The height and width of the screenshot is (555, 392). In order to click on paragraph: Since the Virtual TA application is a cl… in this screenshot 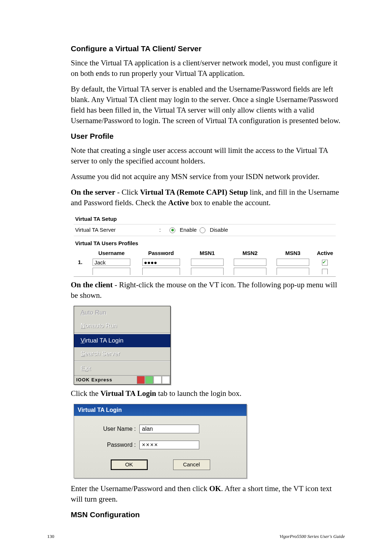, I will do `click(208, 68)`.